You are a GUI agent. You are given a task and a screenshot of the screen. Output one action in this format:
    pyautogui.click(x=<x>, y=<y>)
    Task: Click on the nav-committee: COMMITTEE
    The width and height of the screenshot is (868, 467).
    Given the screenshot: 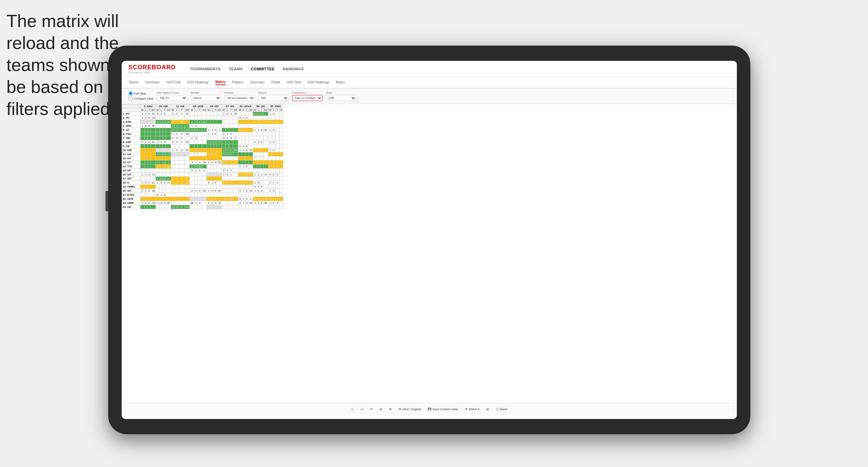 What is the action you would take?
    pyautogui.click(x=263, y=69)
    